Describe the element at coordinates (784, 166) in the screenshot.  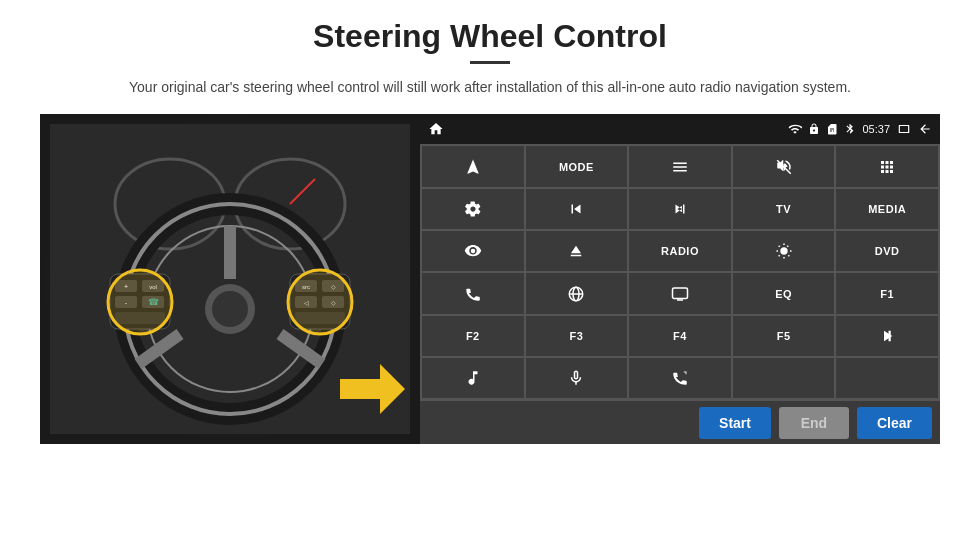
I see `mute-btn` at that location.